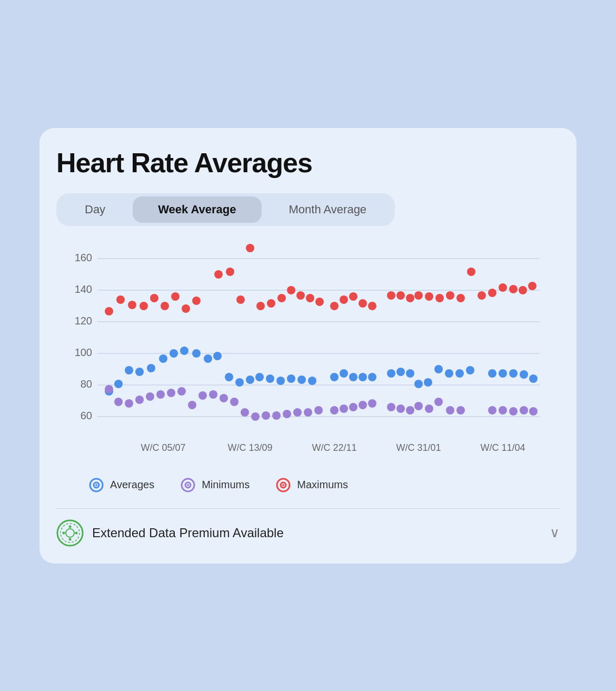 This screenshot has height=691, width=616. I want to click on minimums-icon, so click(188, 485).